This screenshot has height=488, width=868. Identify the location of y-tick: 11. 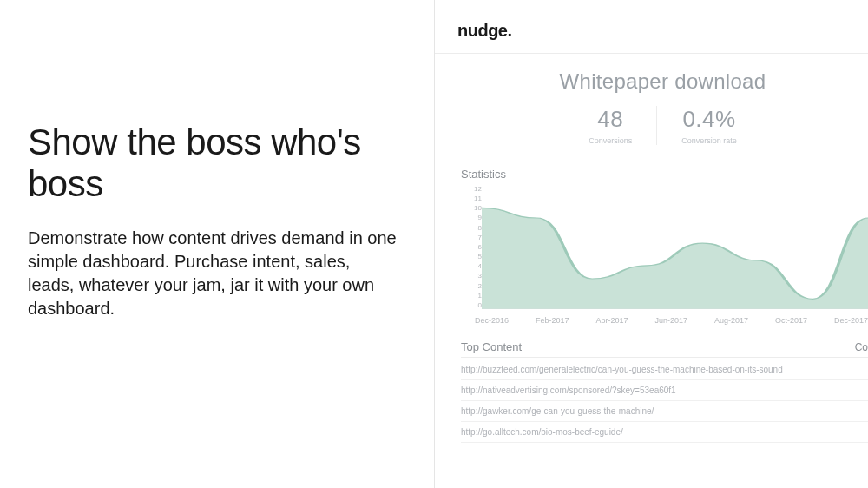
(474, 199).